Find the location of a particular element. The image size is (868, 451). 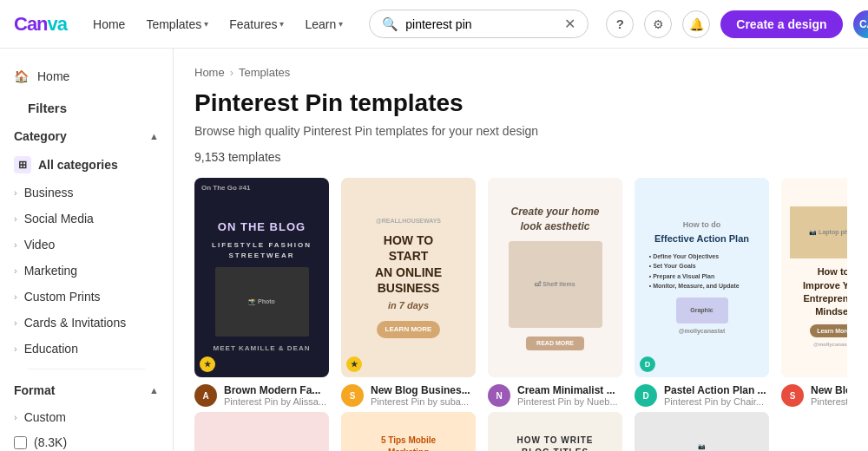

custom-label: Custom is located at coordinates (45, 417).